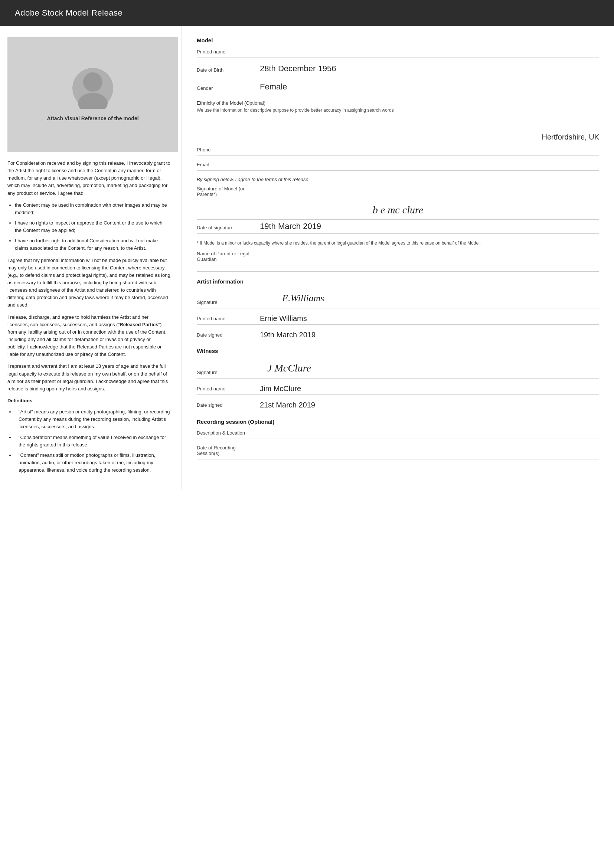 The image size is (614, 868). What do you see at coordinates (398, 203) in the screenshot?
I see `model-signature-area: Signature of Model (or Parents*) b e mc …` at bounding box center [398, 203].